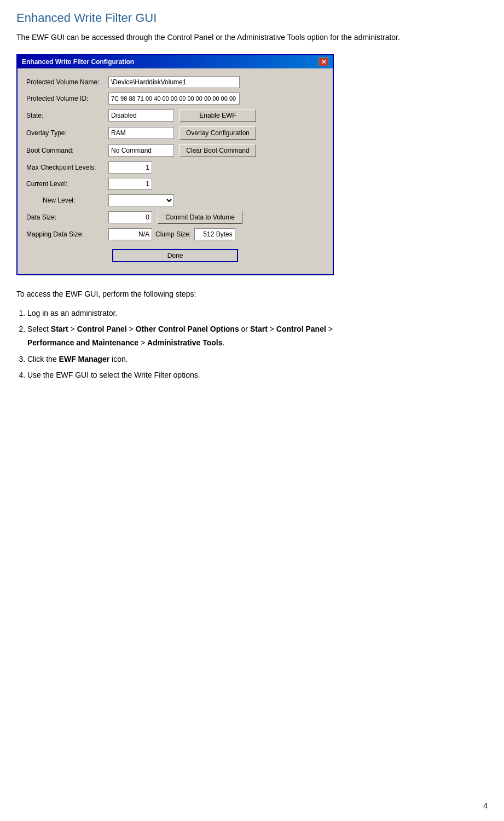  I want to click on step-4: Use the EWF GUI to select the Write Filt…, so click(257, 375).